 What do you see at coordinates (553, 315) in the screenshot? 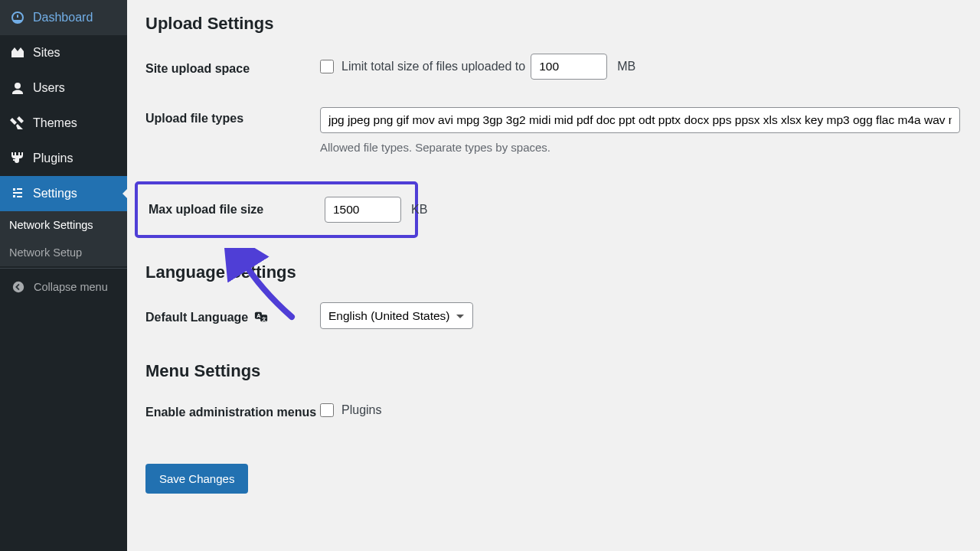
I see `default-language-row: Default Language A文 English (United Stat…` at bounding box center [553, 315].